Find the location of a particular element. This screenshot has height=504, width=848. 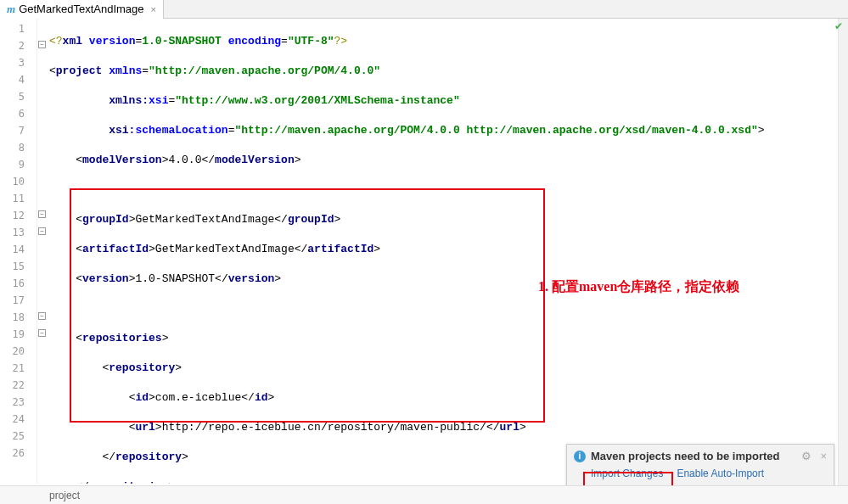

tab-label: GetMarkedTextAndImage is located at coordinates (81, 8).